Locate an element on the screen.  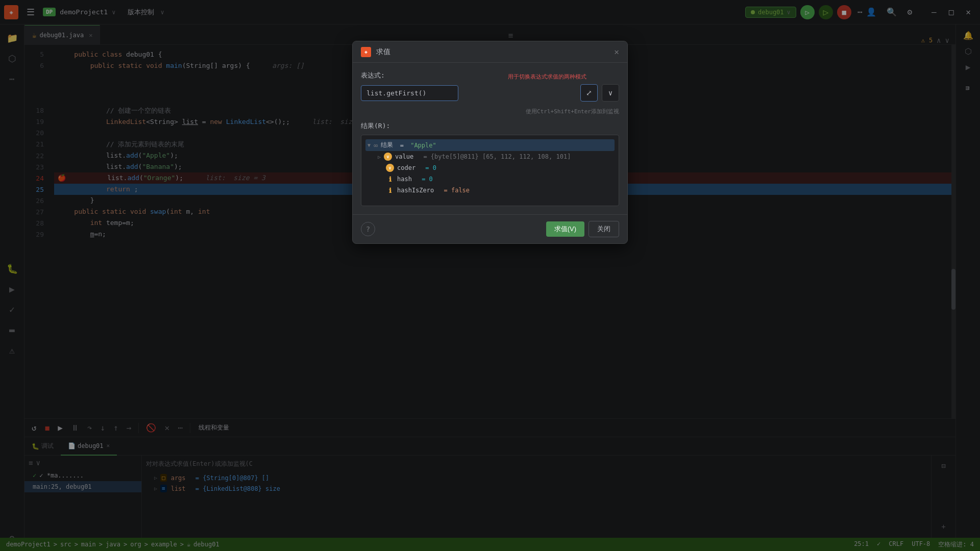
tooltip-text: 用于切换表达式求值的两种模式 is located at coordinates (547, 77).